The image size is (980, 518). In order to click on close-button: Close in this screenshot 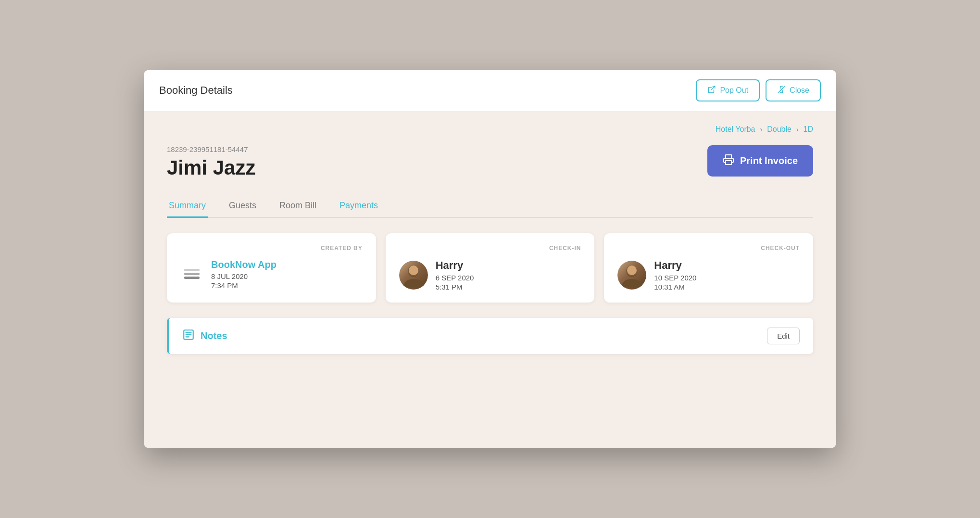, I will do `click(793, 90)`.